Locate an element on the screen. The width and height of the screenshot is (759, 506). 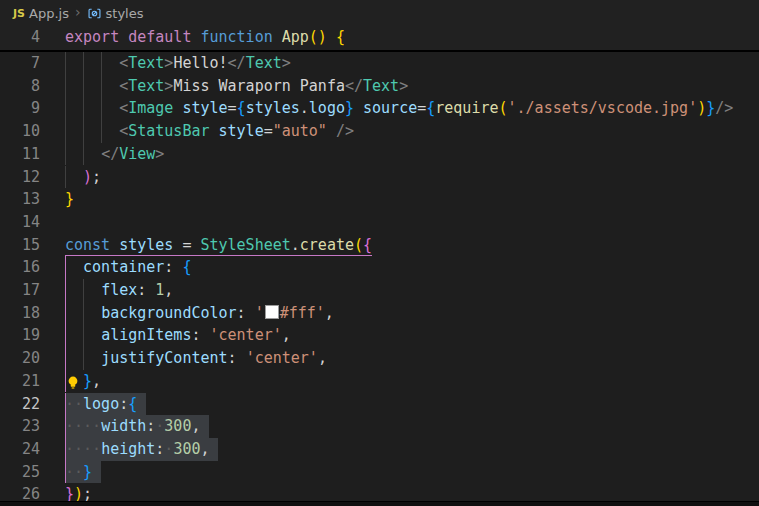
sticky-scroll-line: 4export default function App() { is located at coordinates (380, 38).